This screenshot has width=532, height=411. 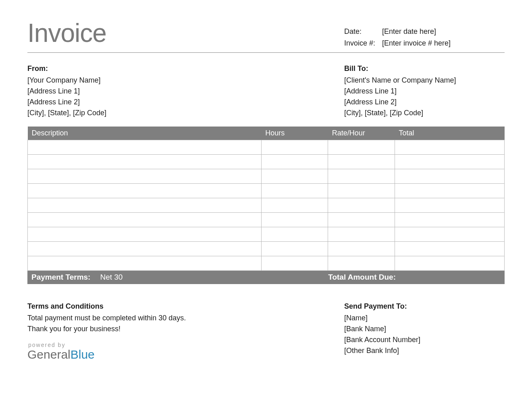 I want to click on meta-invoice-value: [Enter invoice # here], so click(x=416, y=44).